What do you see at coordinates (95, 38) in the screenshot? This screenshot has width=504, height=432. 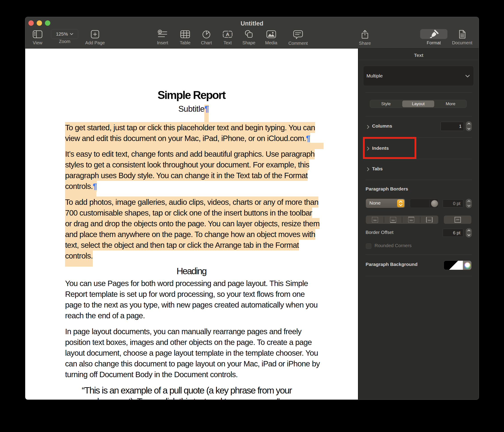 I see `add-page-button: Add Page` at bounding box center [95, 38].